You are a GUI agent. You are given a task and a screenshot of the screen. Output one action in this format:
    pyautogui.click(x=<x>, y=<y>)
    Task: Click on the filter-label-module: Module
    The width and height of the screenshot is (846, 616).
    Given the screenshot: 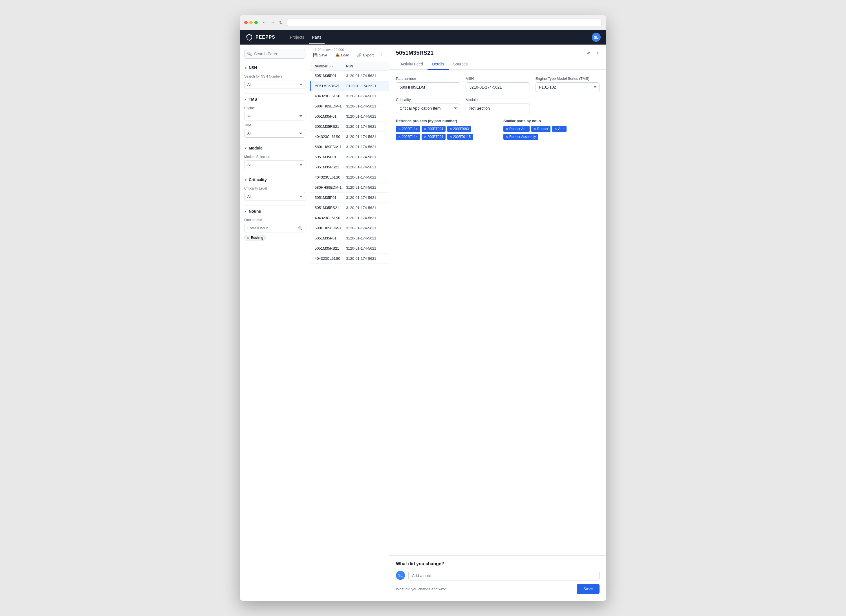 What is the action you would take?
    pyautogui.click(x=256, y=148)
    